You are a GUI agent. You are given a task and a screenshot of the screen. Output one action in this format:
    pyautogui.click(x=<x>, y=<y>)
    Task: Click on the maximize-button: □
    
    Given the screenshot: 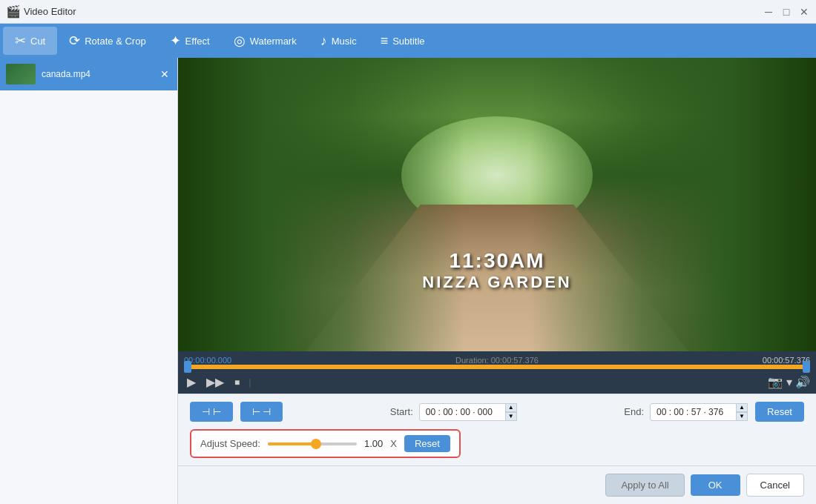 What is the action you would take?
    pyautogui.click(x=786, y=12)
    